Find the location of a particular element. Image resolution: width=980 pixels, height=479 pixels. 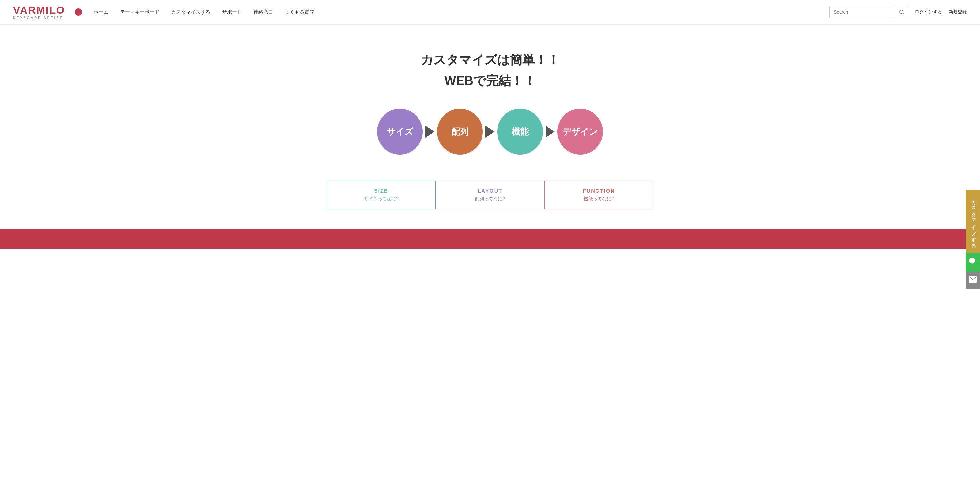

info-box-layout: LAYOUT 配列ってなに? is located at coordinates (490, 195).